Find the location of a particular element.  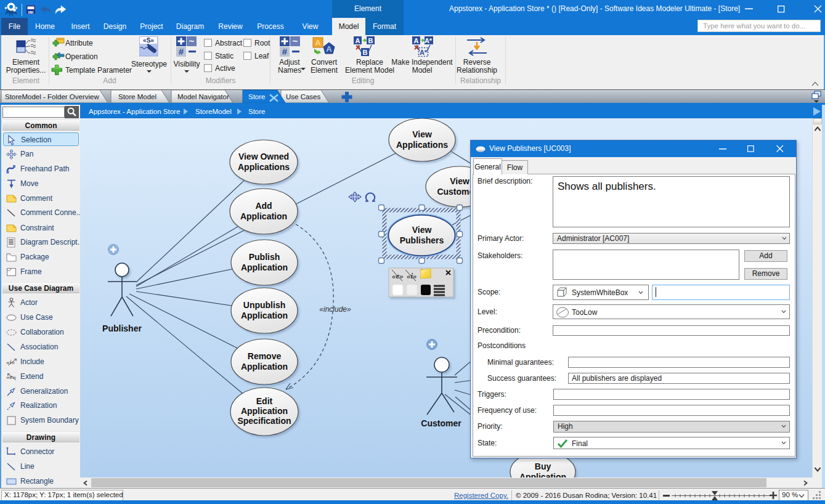

svg-text: Store is located at coordinates (257, 97).